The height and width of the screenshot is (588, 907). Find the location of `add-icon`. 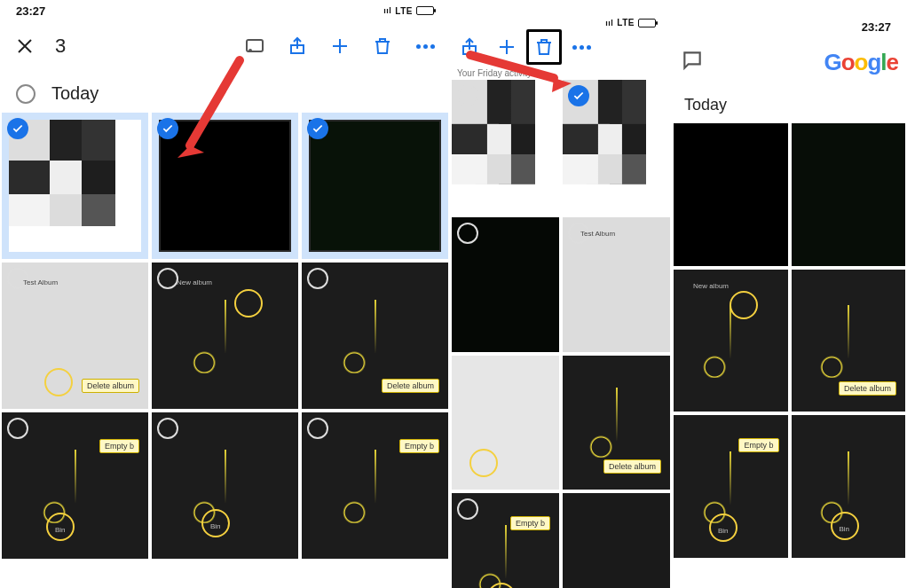

add-icon is located at coordinates (340, 46).